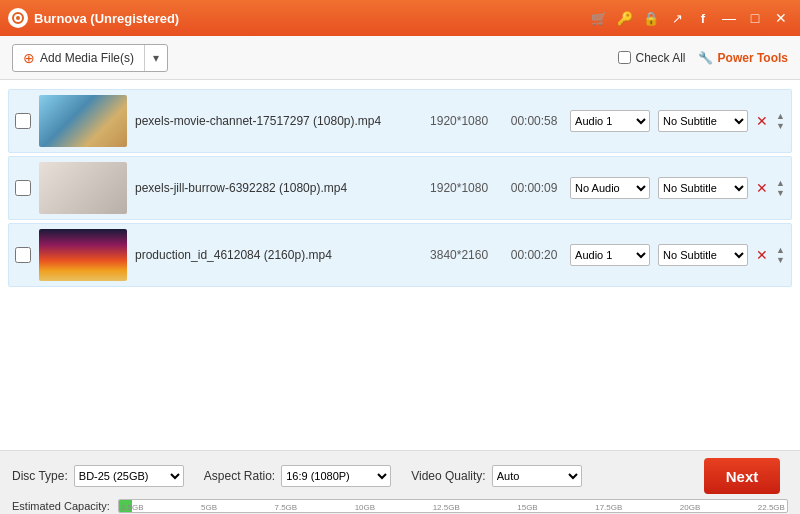 The height and width of the screenshot is (514, 800). I want to click on audio-select-2: No Audio Audio 1, so click(610, 188).